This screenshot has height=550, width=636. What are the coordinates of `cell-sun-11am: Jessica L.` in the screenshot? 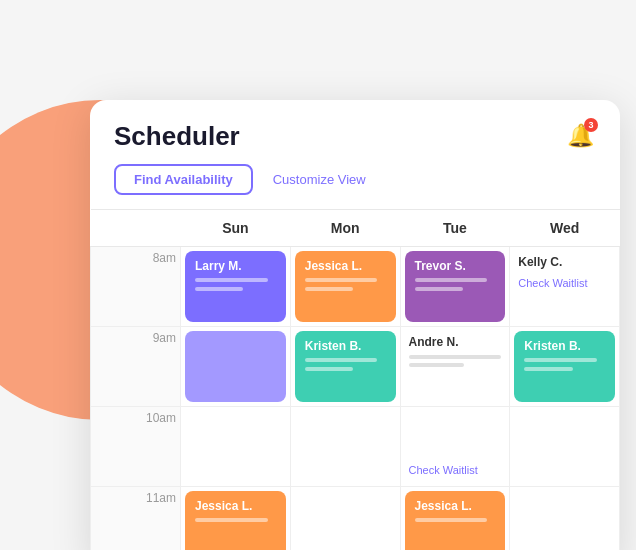 It's located at (236, 519).